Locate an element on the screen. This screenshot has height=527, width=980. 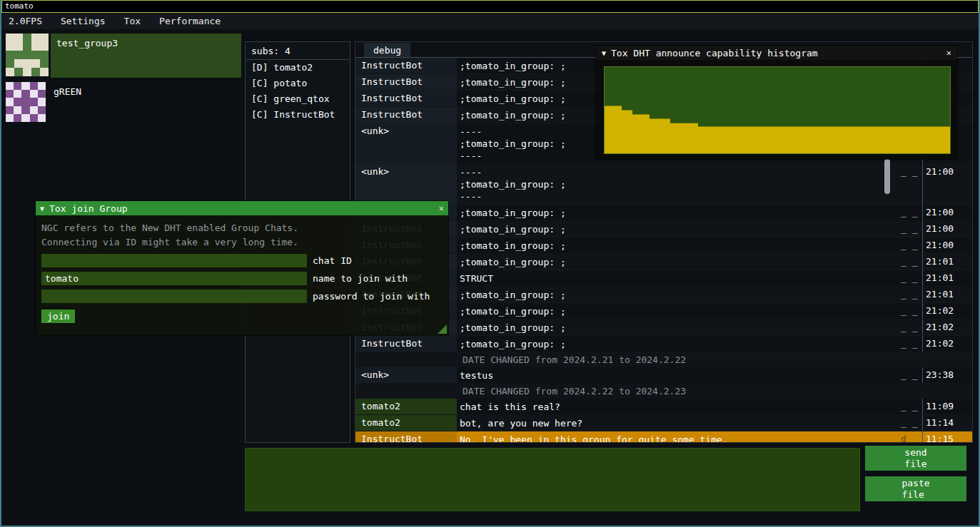
subs-item-c-green-qtox: [C] green_qtox is located at coordinates (298, 99).